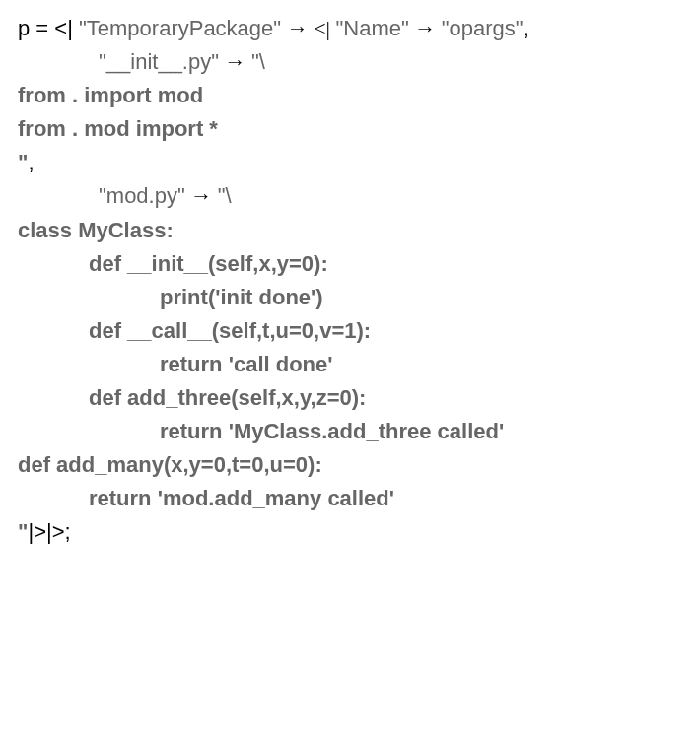 The image size is (700, 739). Describe the element at coordinates (258, 61) in the screenshot. I see `string-open-1: "\` at that location.